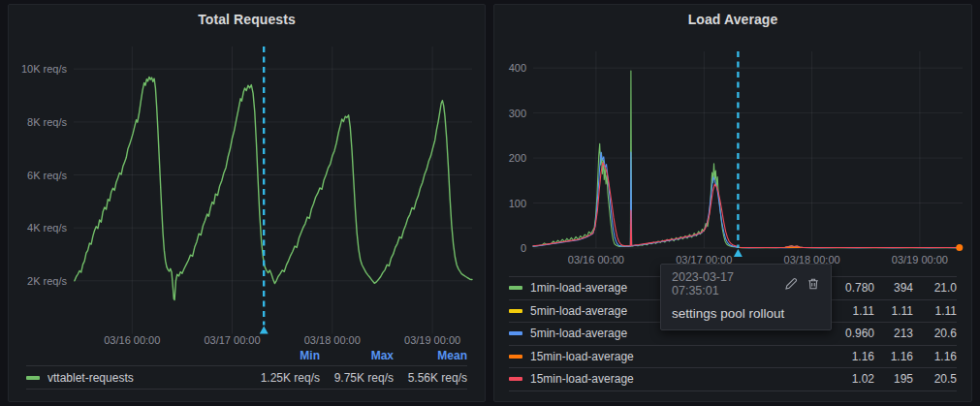 The width and height of the screenshot is (980, 406). I want to click on legend-value: 394, so click(894, 288).